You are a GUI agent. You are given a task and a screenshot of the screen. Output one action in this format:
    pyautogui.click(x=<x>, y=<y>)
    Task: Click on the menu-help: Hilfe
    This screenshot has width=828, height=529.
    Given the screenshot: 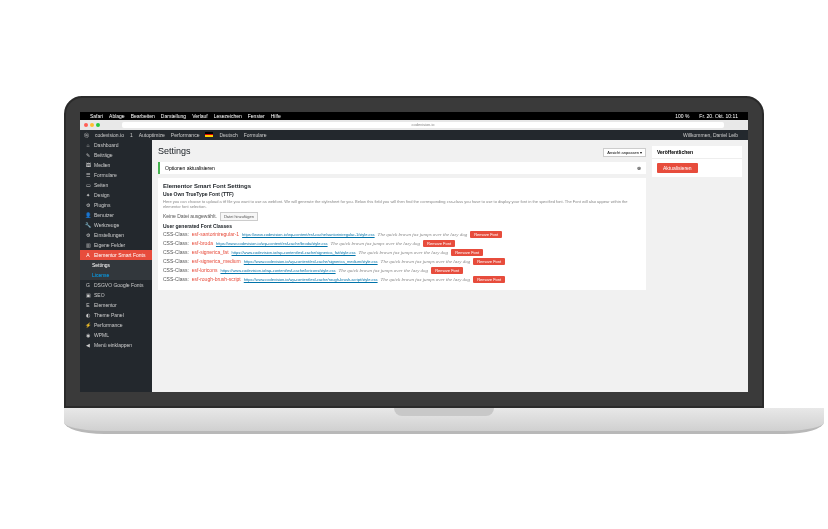 What is the action you would take?
    pyautogui.click(x=276, y=116)
    